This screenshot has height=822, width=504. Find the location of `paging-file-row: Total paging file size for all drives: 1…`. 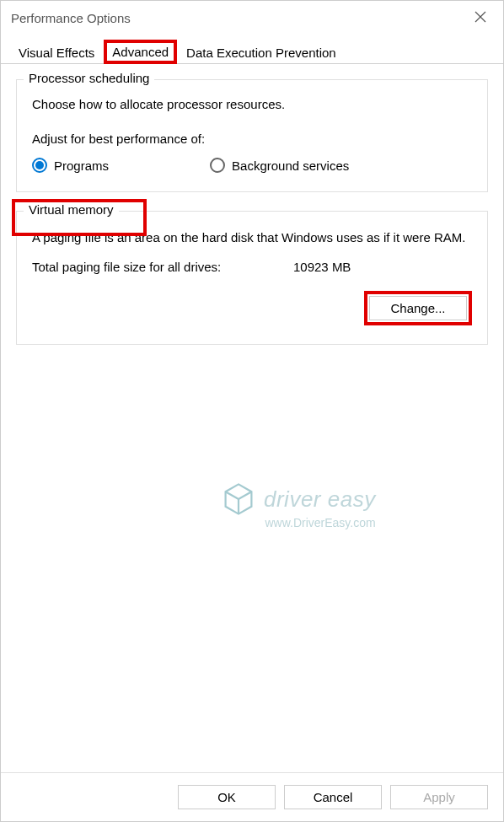

paging-file-row: Total paging file size for all drives: 1… is located at coordinates (252, 266).